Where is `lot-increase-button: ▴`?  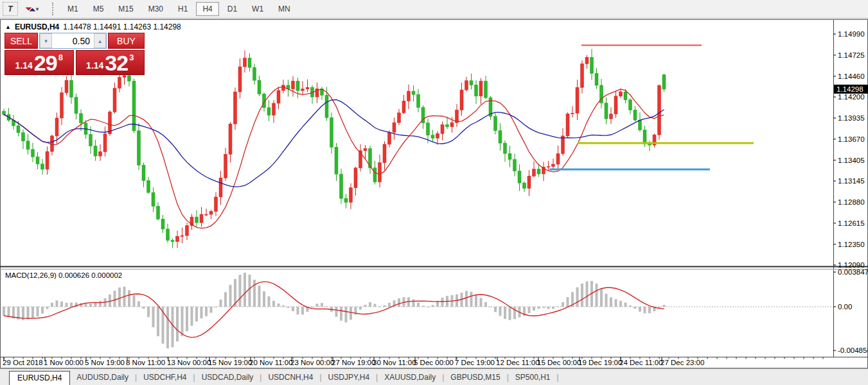 lot-increase-button: ▴ is located at coordinates (100, 41).